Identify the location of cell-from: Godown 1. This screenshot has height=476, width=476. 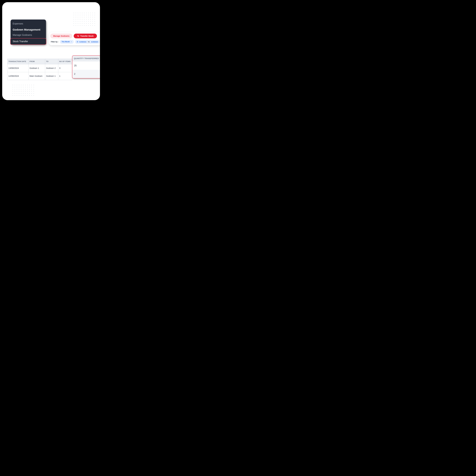
(37, 68).